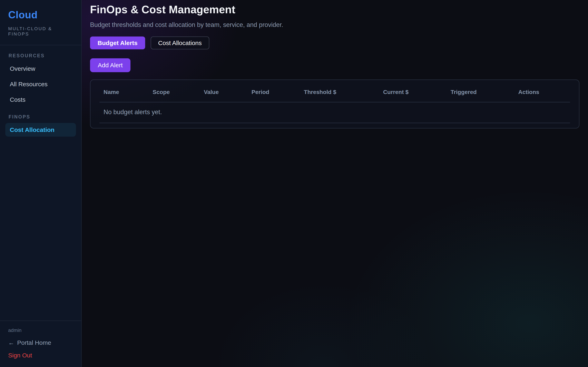 This screenshot has width=588, height=367. What do you see at coordinates (41, 130) in the screenshot?
I see `sidebar-item-cost-allocation: Cost Allocation` at bounding box center [41, 130].